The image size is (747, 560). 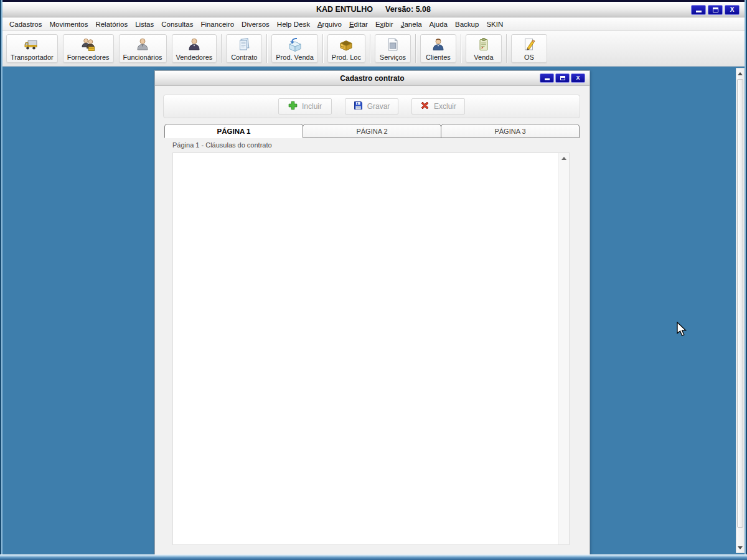 What do you see at coordinates (295, 49) in the screenshot?
I see `toolbar-button-prod-venda: Prod. Venda` at bounding box center [295, 49].